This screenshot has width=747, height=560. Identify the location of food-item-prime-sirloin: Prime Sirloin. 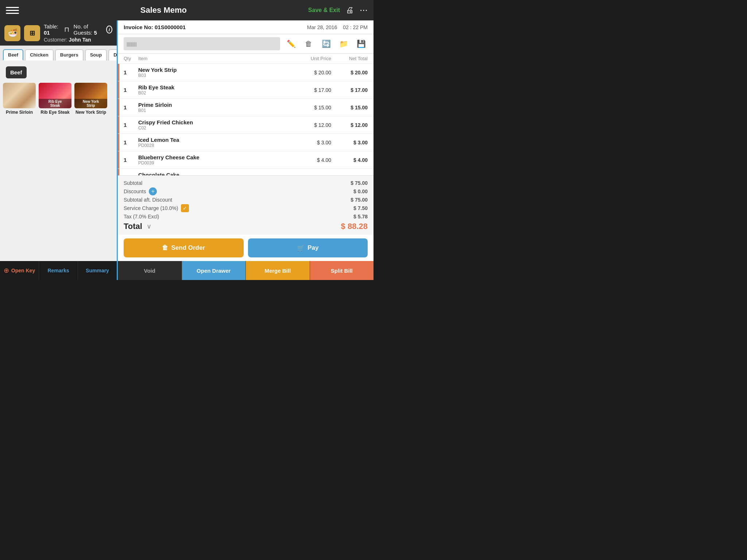
(19, 99).